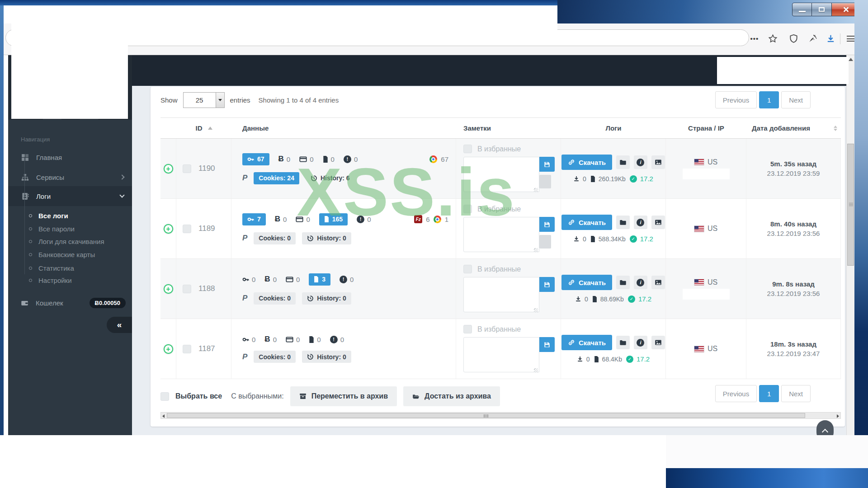 Image resolution: width=868 pixels, height=488 pixels. What do you see at coordinates (70, 280) in the screenshot?
I see `sidebar-subitem-settings: Настройки` at bounding box center [70, 280].